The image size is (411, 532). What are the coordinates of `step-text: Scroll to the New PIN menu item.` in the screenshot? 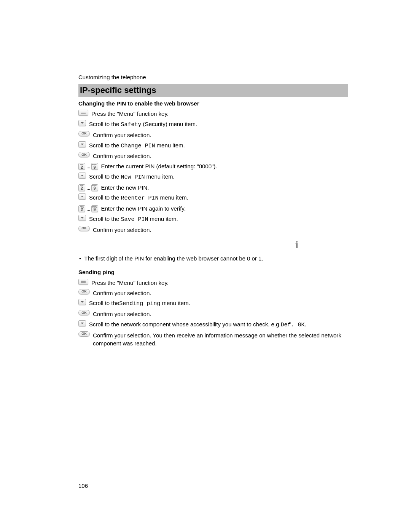 It's located at (218, 177).